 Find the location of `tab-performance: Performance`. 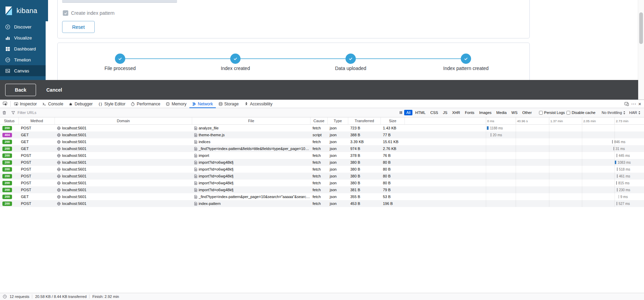

tab-performance: Performance is located at coordinates (145, 104).